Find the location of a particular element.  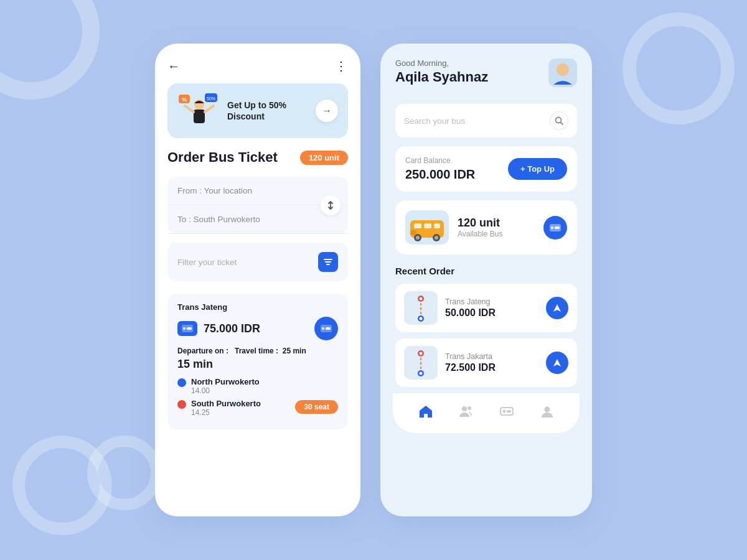

filter-section: Filter your ticket is located at coordinates (258, 262).